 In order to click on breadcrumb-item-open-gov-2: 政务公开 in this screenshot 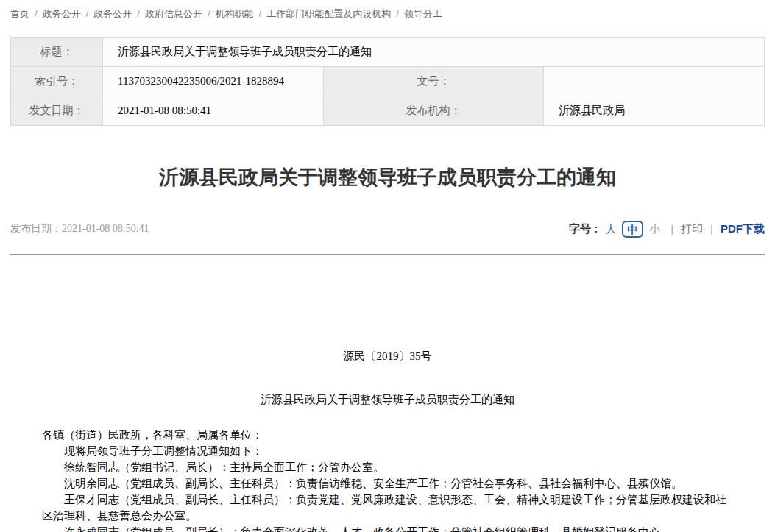, I will do `click(113, 13)`.